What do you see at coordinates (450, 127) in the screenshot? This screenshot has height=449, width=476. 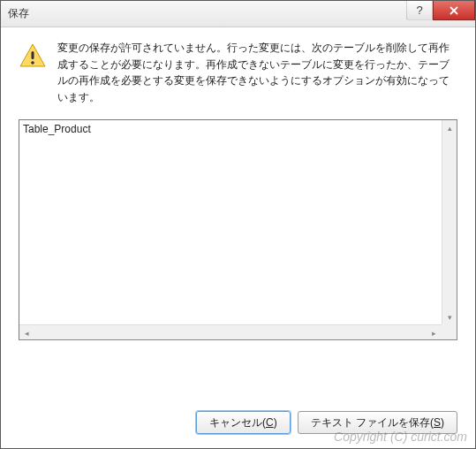 I see `scroll-up-icon: ▴` at bounding box center [450, 127].